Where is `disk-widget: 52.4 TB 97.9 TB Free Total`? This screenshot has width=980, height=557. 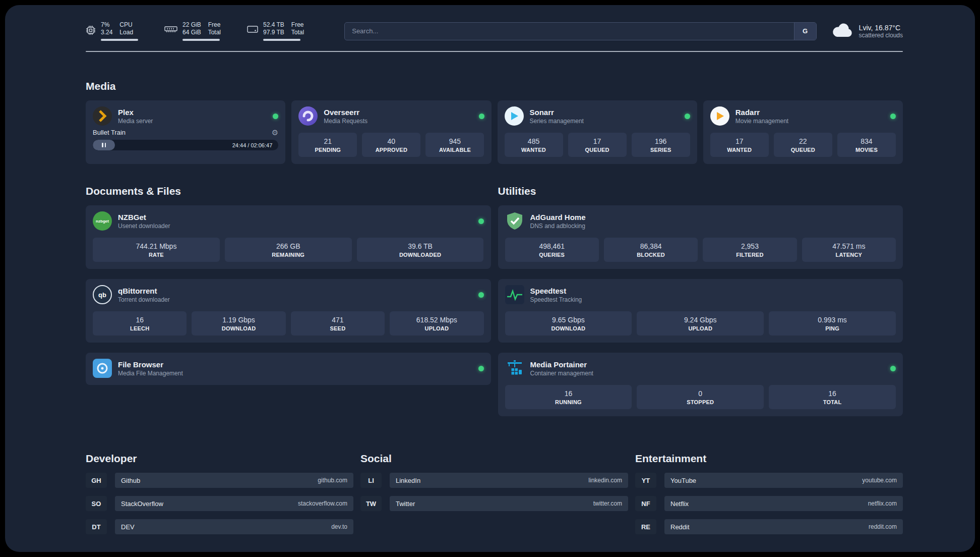 disk-widget: 52.4 TB 97.9 TB Free Total is located at coordinates (275, 31).